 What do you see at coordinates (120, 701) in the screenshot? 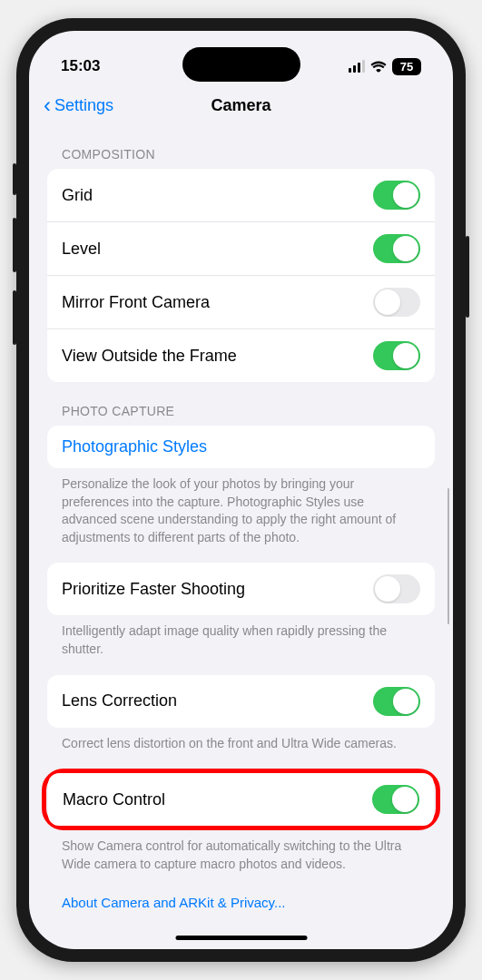
I see `lens-label: Lens Correction` at bounding box center [120, 701].